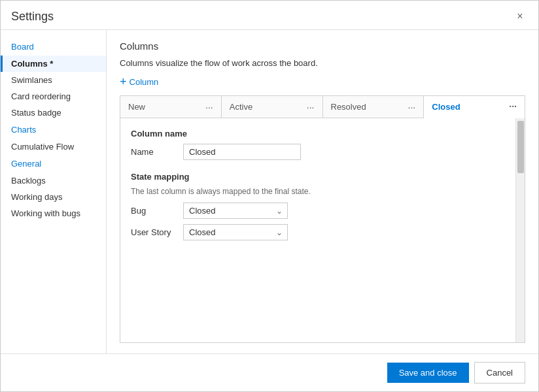 The width and height of the screenshot is (539, 392). What do you see at coordinates (513, 106) in the screenshot?
I see `tab-closed-menu-icon: ···` at bounding box center [513, 106].